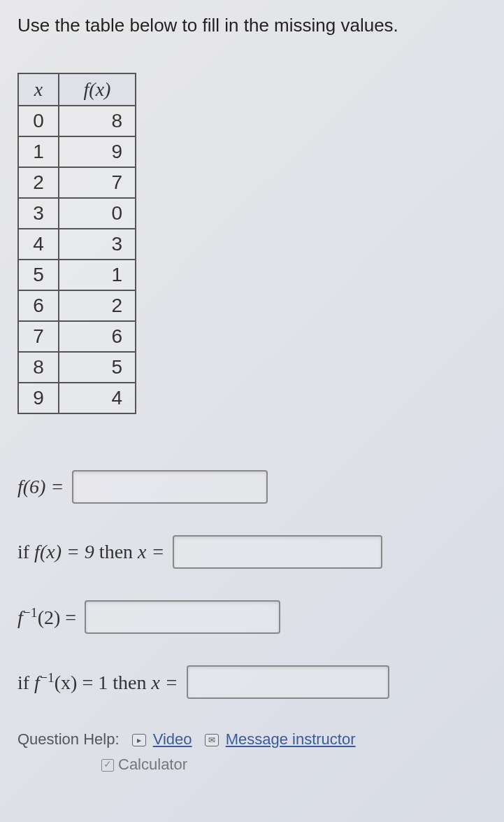 The width and height of the screenshot is (504, 822). I want to click on q1-input, so click(170, 487).